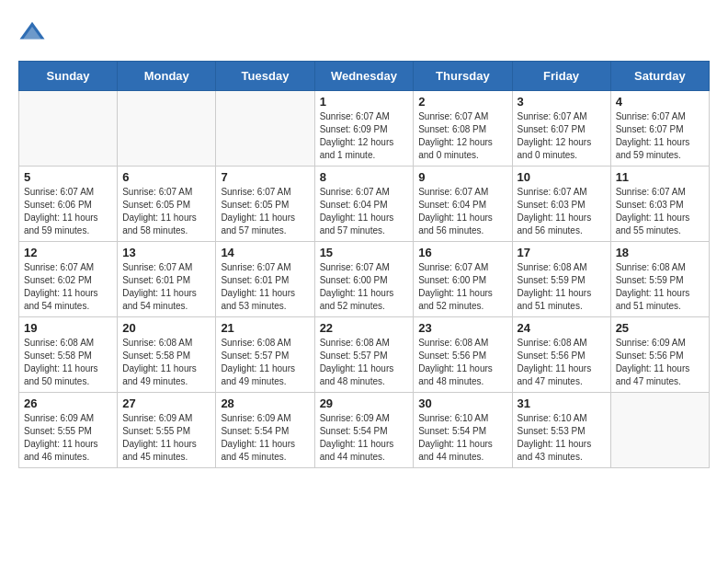 The height and width of the screenshot is (563, 728). I want to click on day-number: 31, so click(562, 403).